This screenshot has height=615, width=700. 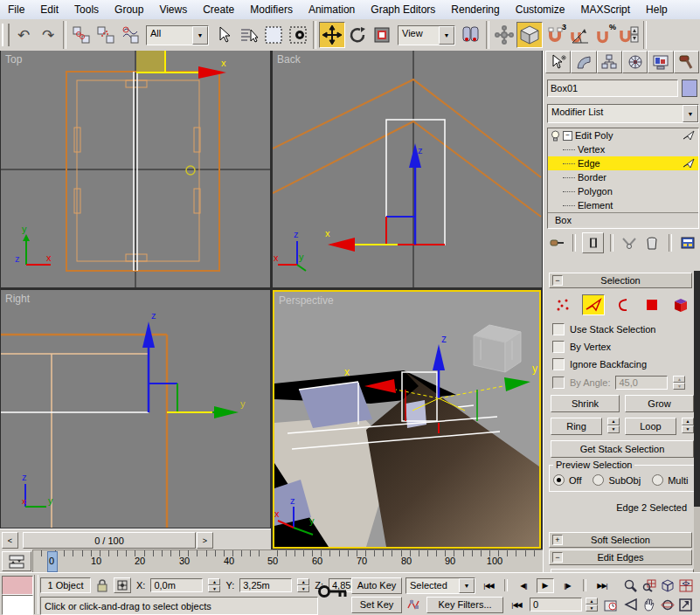 What do you see at coordinates (668, 605) in the screenshot?
I see `arc-rotate-button` at bounding box center [668, 605].